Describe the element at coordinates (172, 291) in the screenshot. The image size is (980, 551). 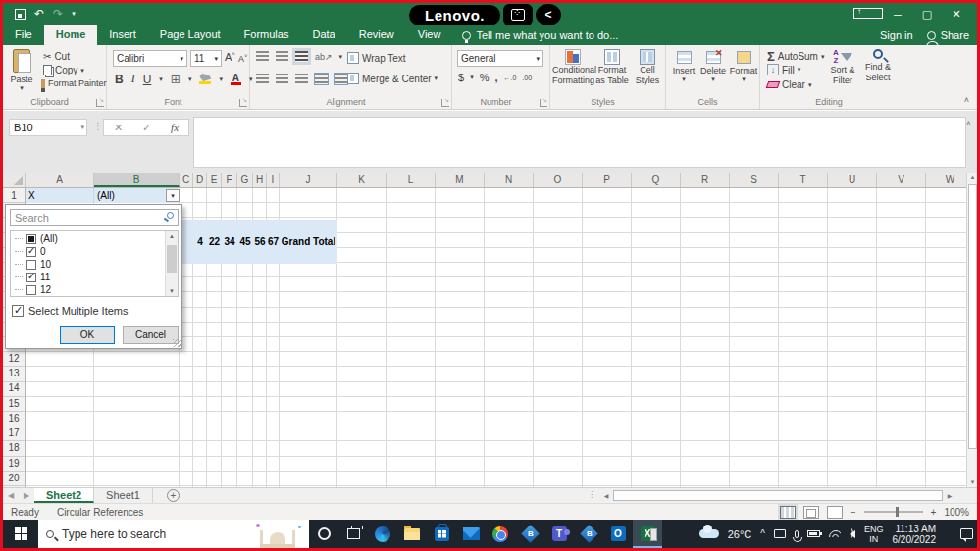
I see `scroll-down-icon: ▼` at that location.